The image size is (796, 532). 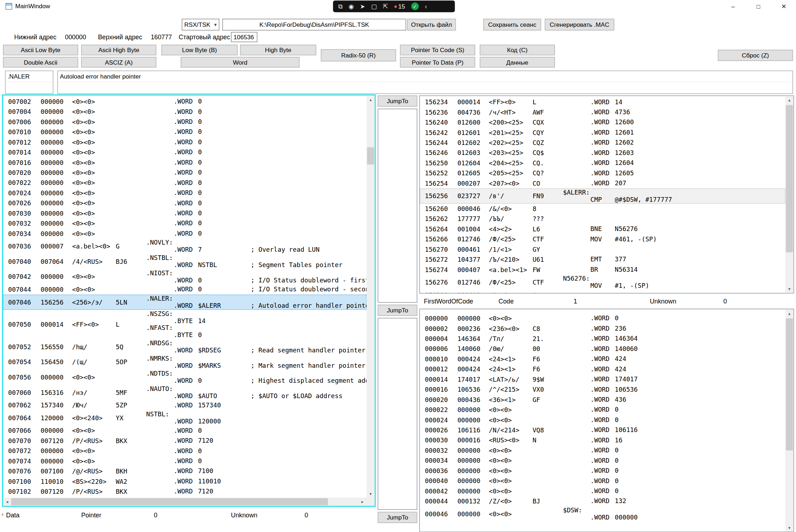 I want to click on format-select: RSX/TSK ▾, so click(x=201, y=25).